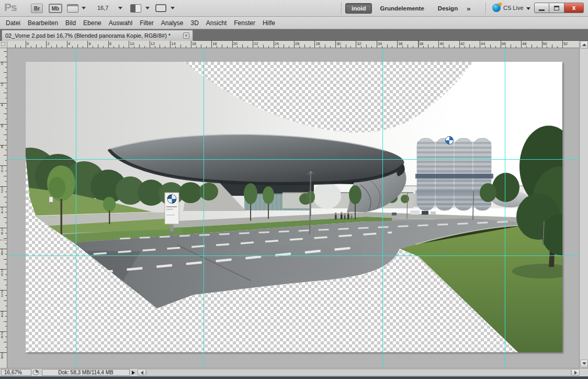 Image resolution: width=588 pixels, height=379 pixels. I want to click on ruler-label: 2 8, so click(2, 356).